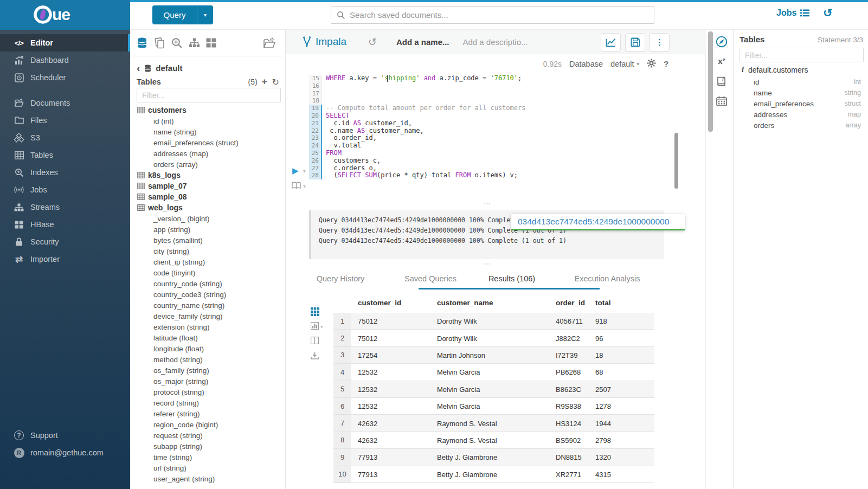  Describe the element at coordinates (722, 43) in the screenshot. I see `assist-compass-icon` at that location.